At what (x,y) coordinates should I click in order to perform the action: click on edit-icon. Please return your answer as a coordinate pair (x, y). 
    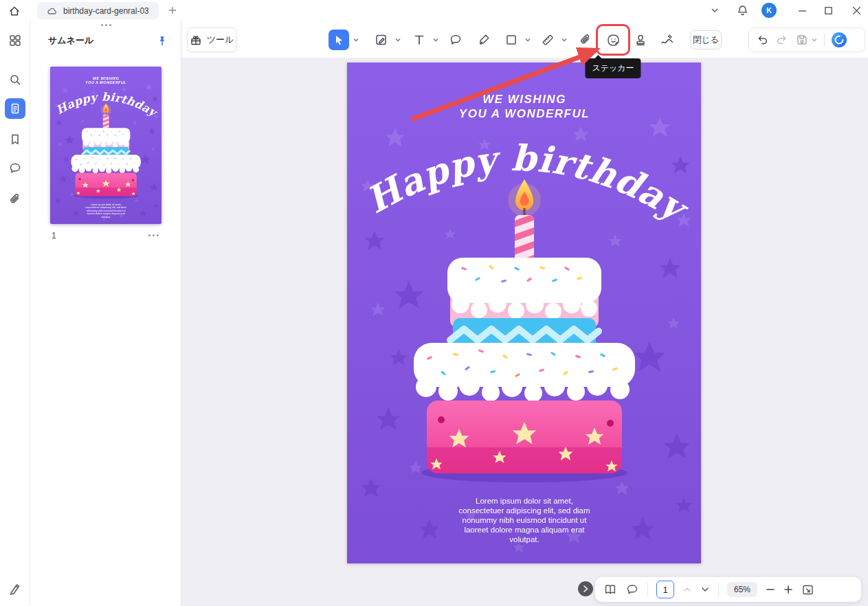
    Looking at the image, I should click on (381, 40).